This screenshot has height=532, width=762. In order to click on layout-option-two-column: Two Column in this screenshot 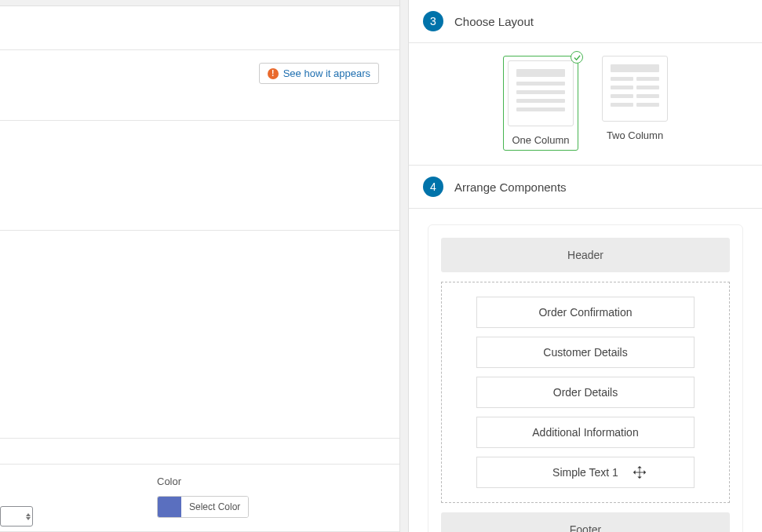, I will do `click(635, 104)`.